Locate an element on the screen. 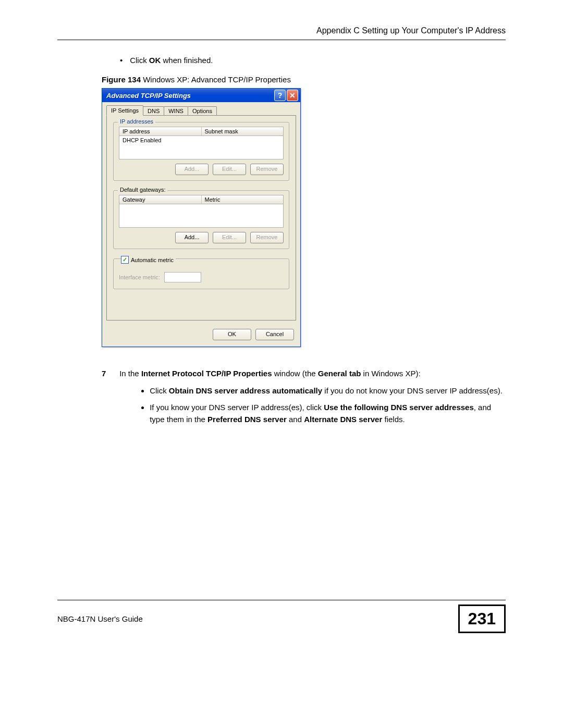 This screenshot has height=728, width=563. col-metric: Metric is located at coordinates (243, 200).